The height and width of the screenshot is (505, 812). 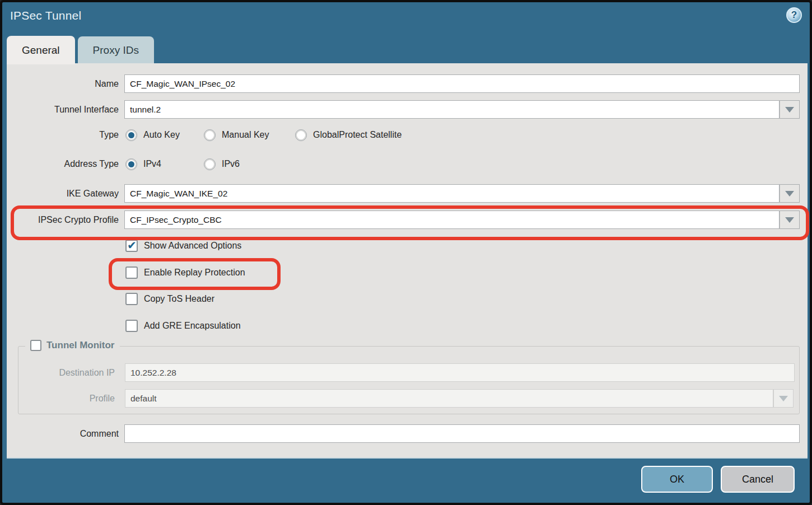 What do you see at coordinates (790, 219) in the screenshot?
I see `ipsec-crypto-profile-dropdown-button` at bounding box center [790, 219].